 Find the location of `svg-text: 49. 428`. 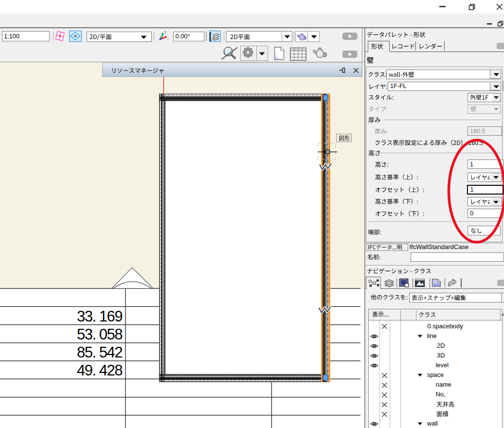

svg-text: 49. 428 is located at coordinates (100, 371).